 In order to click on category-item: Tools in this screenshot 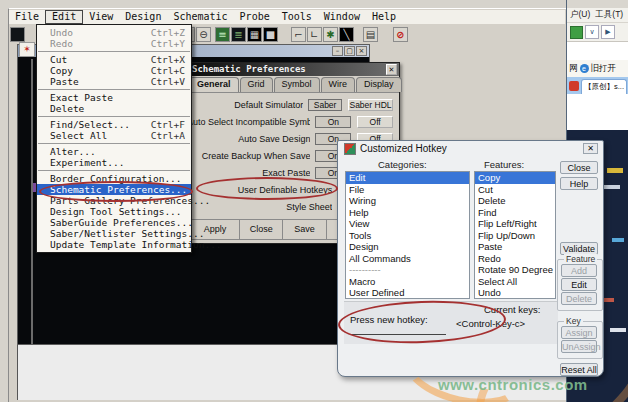, I will do `click(408, 236)`.